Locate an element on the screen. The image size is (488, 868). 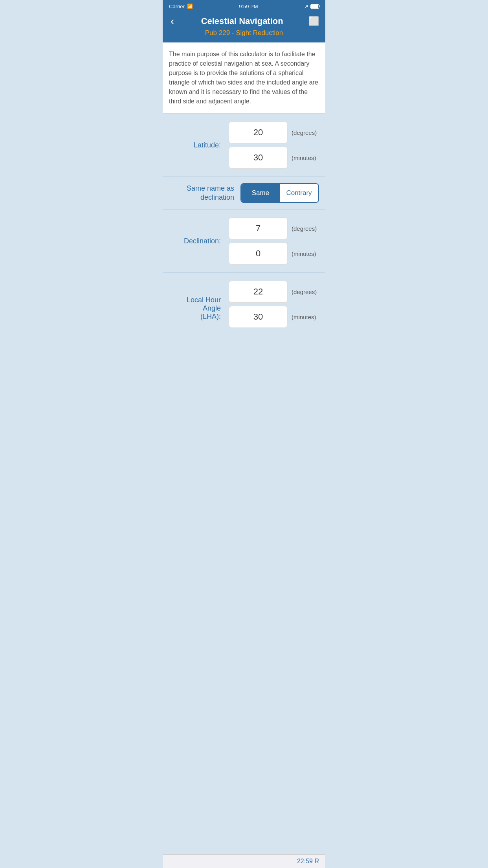
declination-minutes-input: 0 is located at coordinates (258, 254).